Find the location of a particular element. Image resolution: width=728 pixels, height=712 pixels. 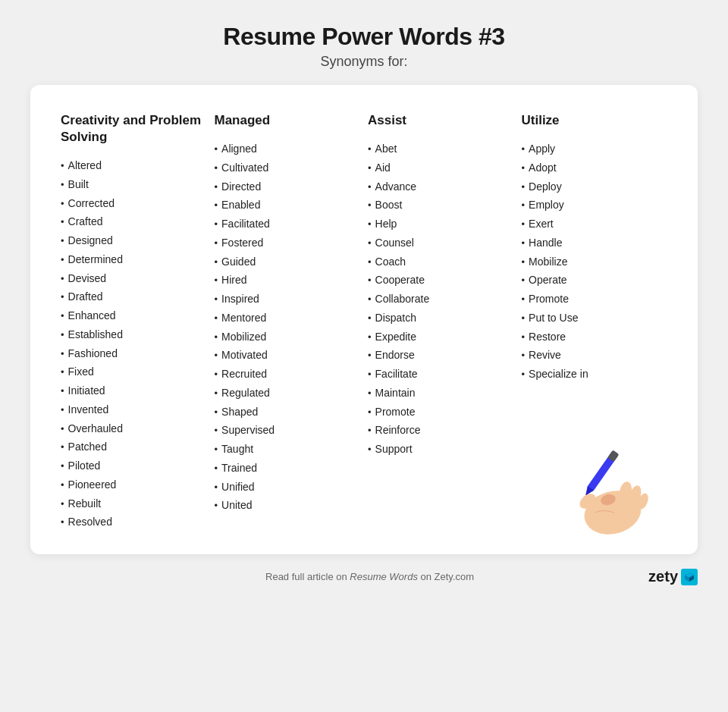

list-item: Initiated is located at coordinates (133, 391).